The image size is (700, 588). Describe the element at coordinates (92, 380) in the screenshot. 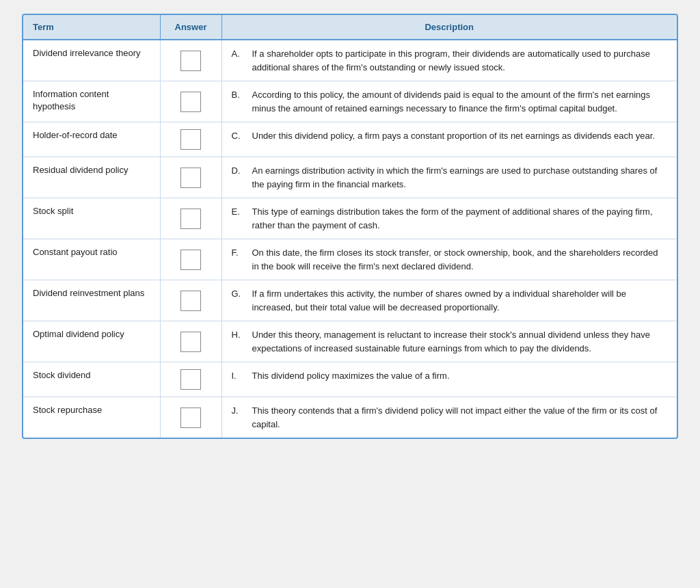

I see `term-cell: Stock dividend` at that location.